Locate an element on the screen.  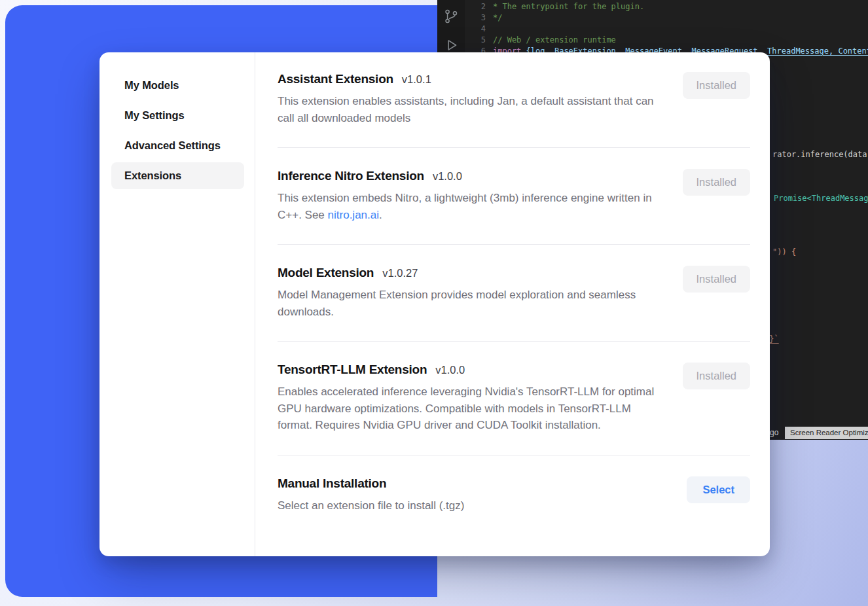
extension-row-assistant: Assistant Extension v1.0.1 This extensio… is located at coordinates (514, 100).